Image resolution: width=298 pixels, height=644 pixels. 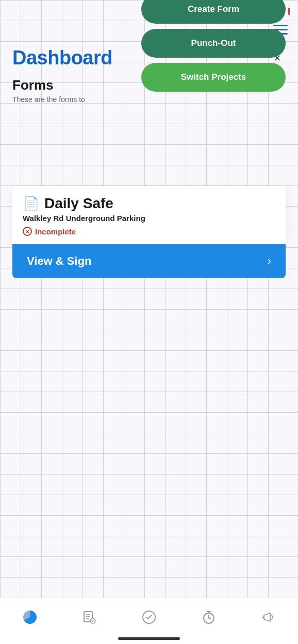 I want to click on forms-icon, so click(x=89, y=617).